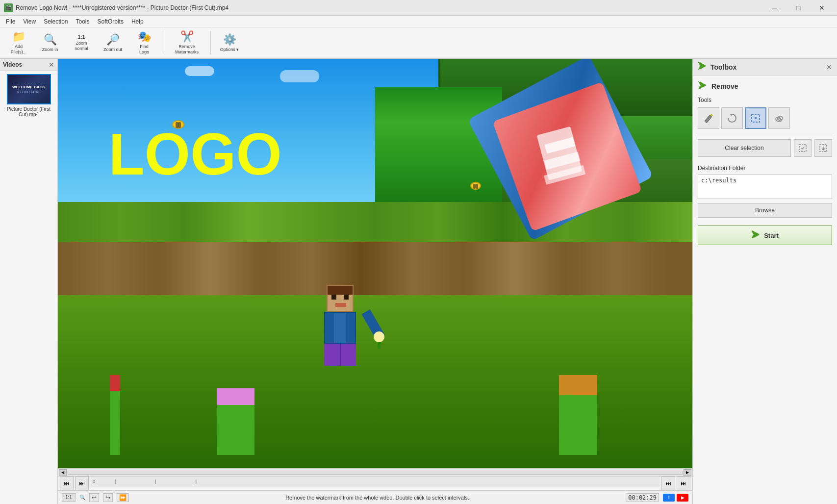  Describe the element at coordinates (765, 100) in the screenshot. I see `tools-section-label: Tools` at that location.